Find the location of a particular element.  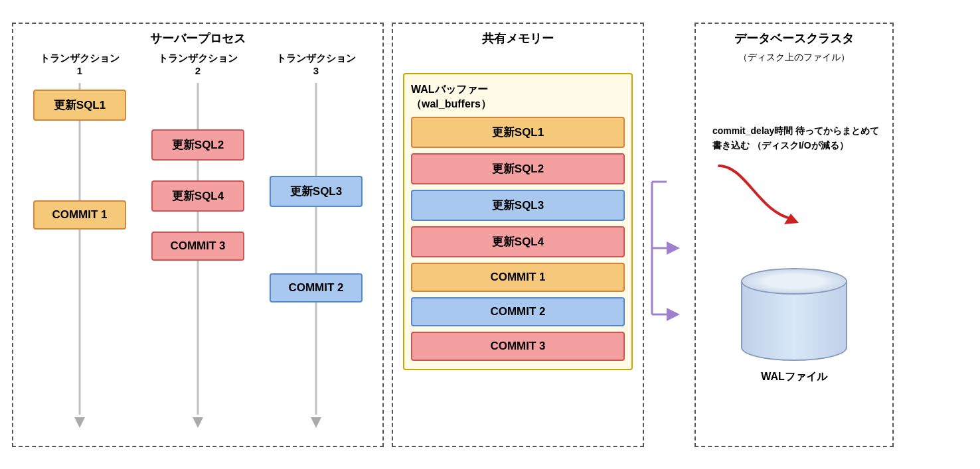

wal-commit3: COMMIT 3 is located at coordinates (518, 346).